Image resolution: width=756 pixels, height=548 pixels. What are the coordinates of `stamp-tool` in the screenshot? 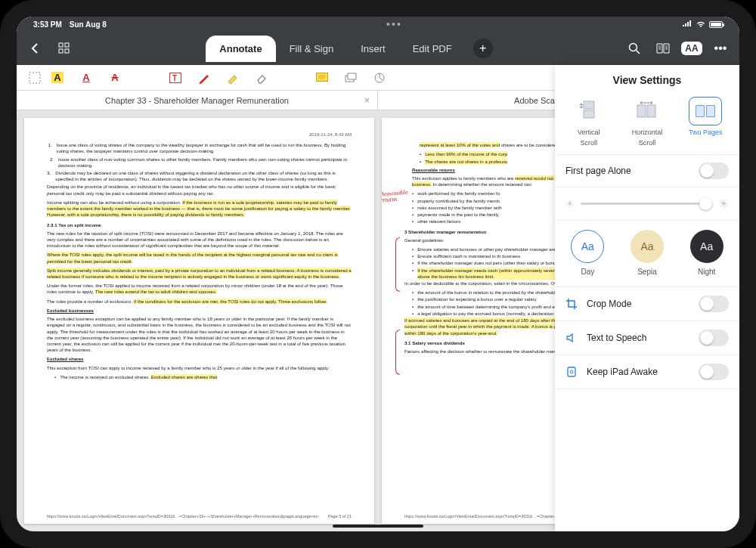 It's located at (351, 78).